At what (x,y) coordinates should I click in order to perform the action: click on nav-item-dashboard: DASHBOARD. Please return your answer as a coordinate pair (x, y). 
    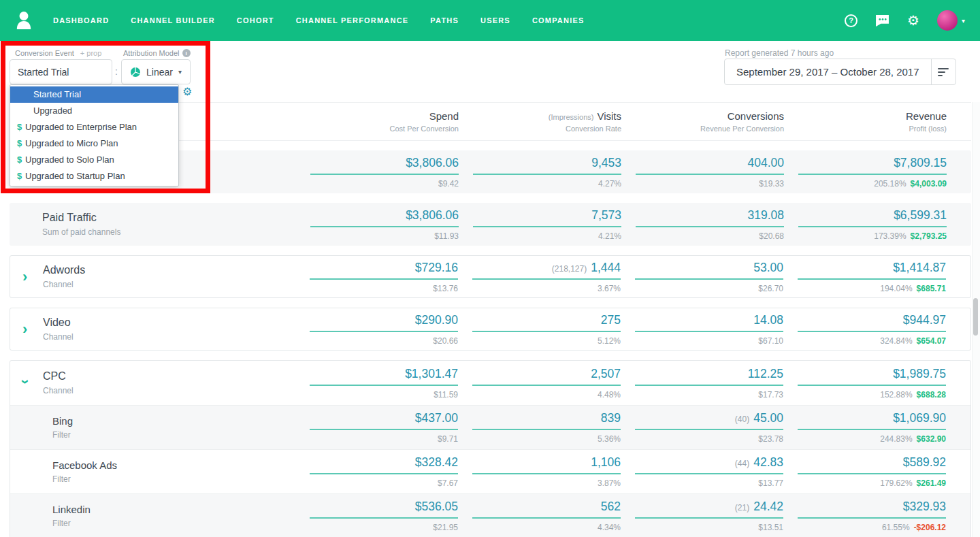
    Looking at the image, I should click on (81, 20).